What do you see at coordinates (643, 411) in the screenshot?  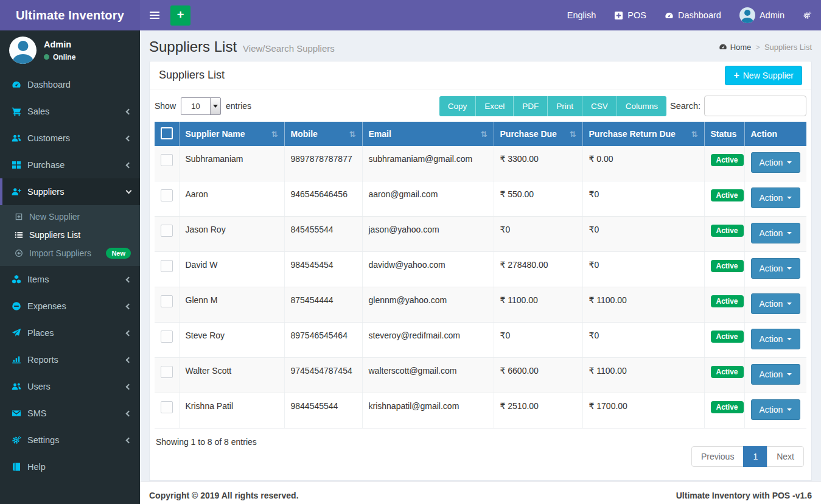 I see `cell-purchase_return_due: ₹ 1700.00` at bounding box center [643, 411].